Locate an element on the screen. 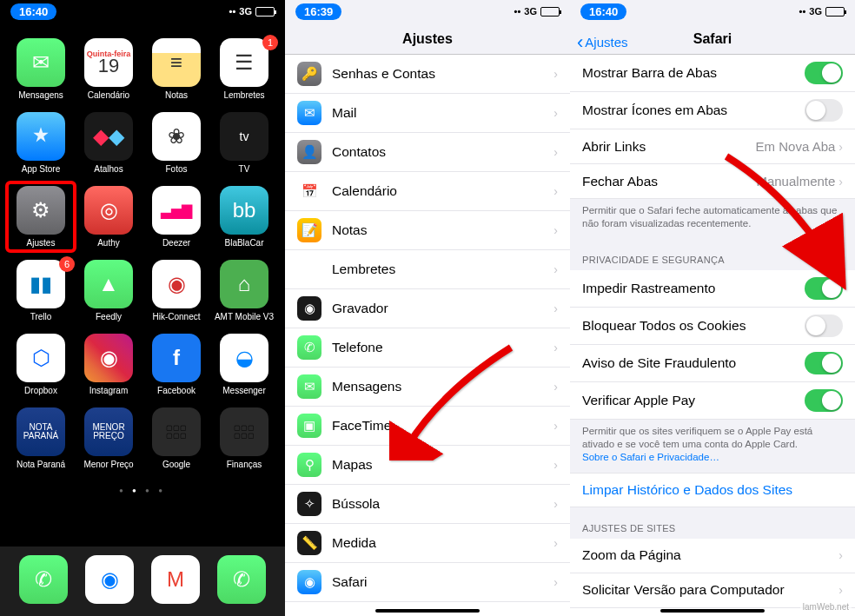 This screenshot has height=616, width=855. setting-row: Impedir Rastreamento is located at coordinates (712, 288).